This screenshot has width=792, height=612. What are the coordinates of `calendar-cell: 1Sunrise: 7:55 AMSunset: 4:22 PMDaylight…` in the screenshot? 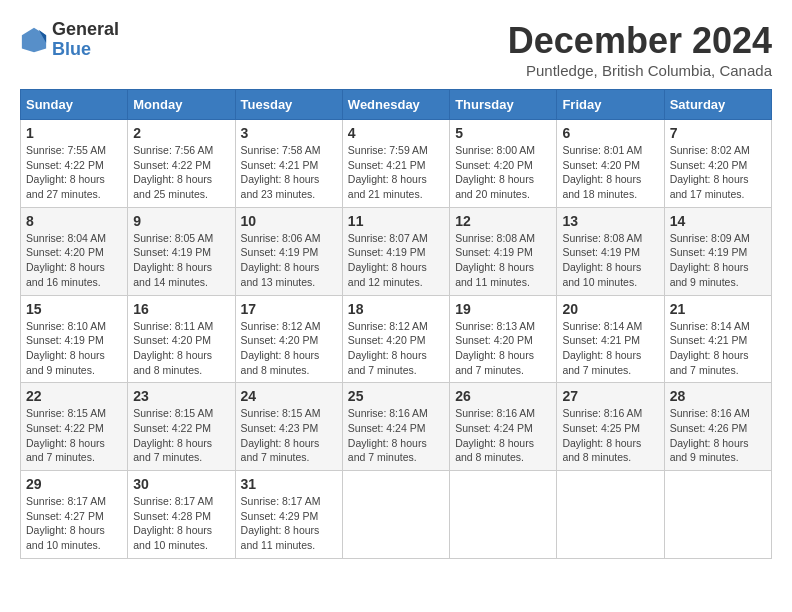 It's located at (74, 164).